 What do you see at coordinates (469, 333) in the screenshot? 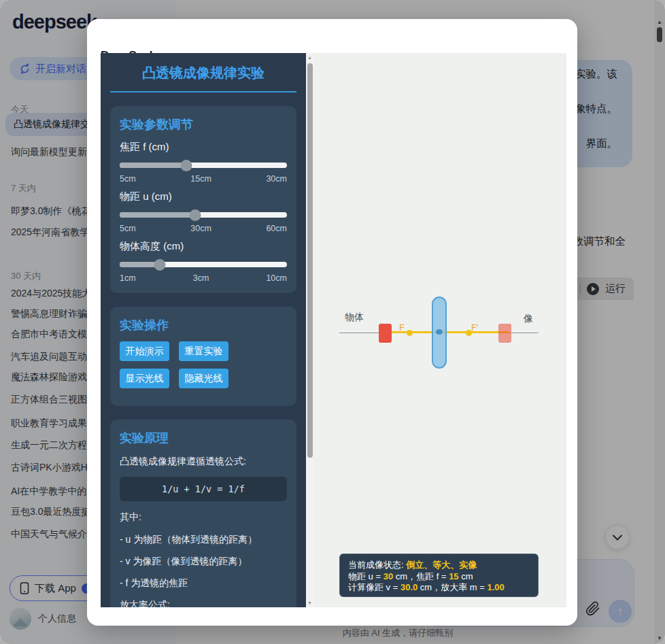
I see `focus-point-f2` at bounding box center [469, 333].